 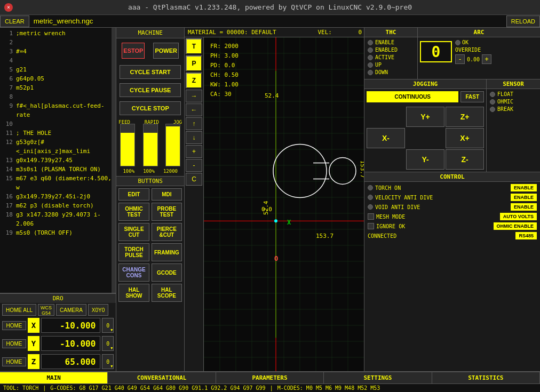 What do you see at coordinates (133, 212) in the screenshot?
I see `ohmic-test-button: OHMICTEST` at bounding box center [133, 212].